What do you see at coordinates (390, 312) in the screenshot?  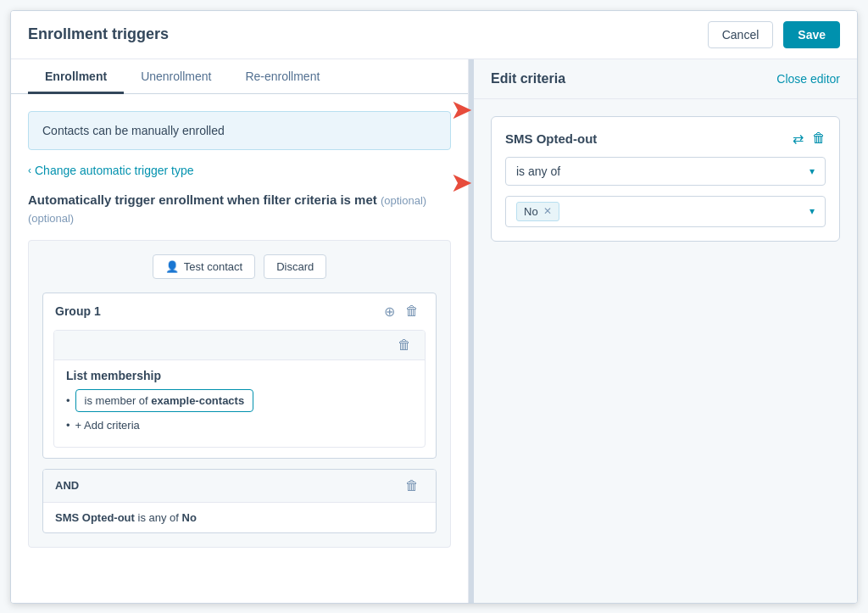 I see `group1-copy-button: ⊕` at bounding box center [390, 312].